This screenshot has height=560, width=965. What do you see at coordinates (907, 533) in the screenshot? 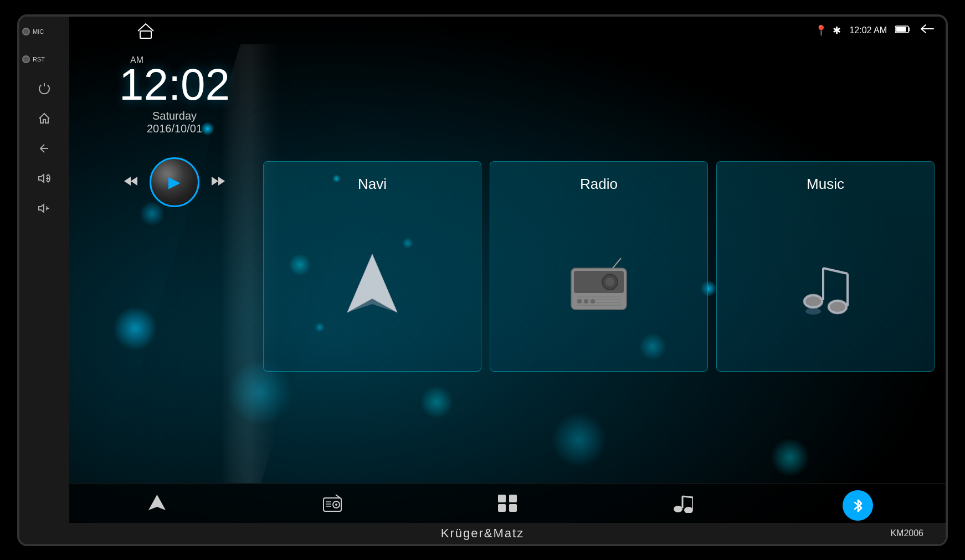
I see `brand-model: KM2006` at bounding box center [907, 533].